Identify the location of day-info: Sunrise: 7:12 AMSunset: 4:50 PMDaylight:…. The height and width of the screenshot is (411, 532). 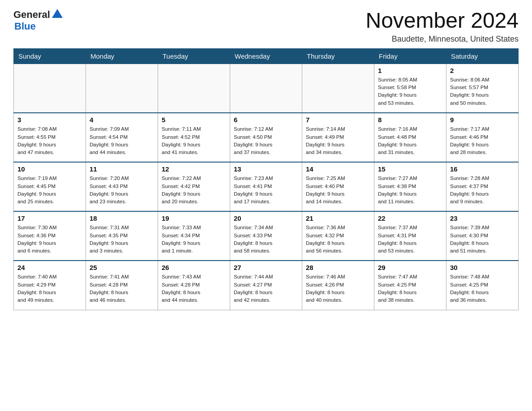
(266, 141).